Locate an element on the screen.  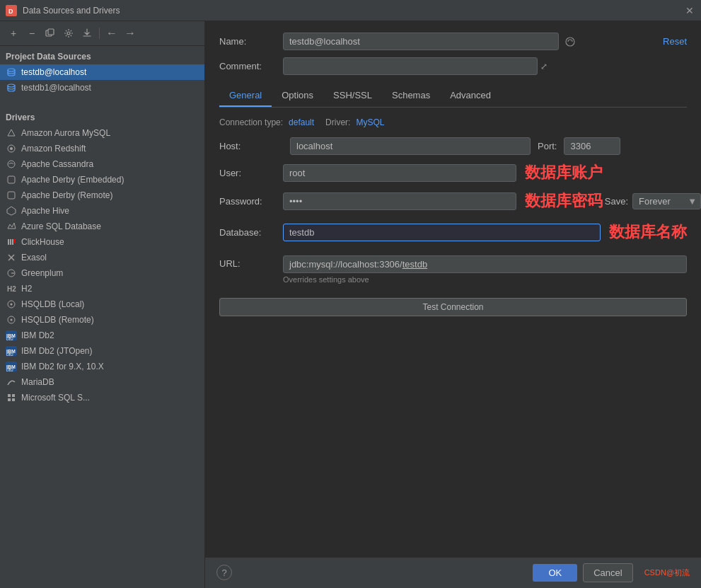
comment-label: Comment: is located at coordinates (251, 67).